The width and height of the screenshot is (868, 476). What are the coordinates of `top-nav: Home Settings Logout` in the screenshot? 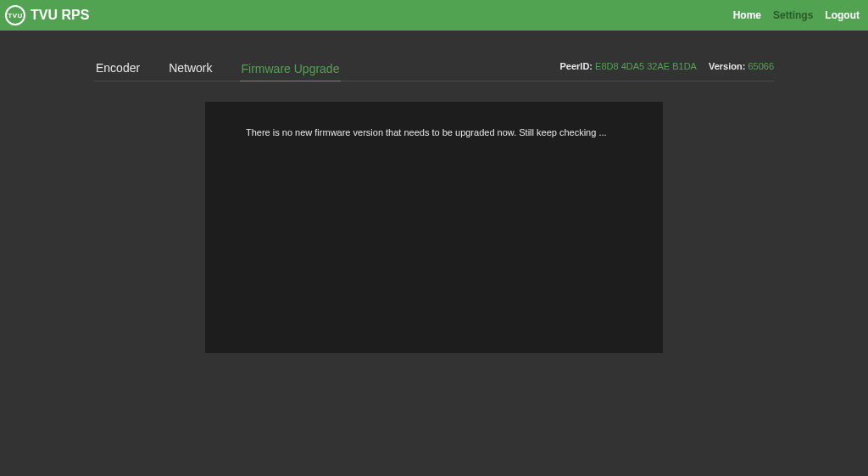 It's located at (797, 15).